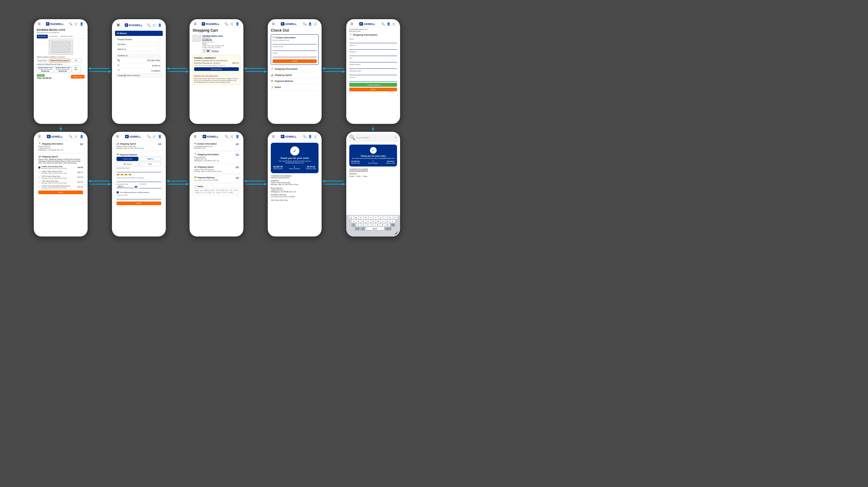 The width and height of the screenshot is (868, 487). Describe the element at coordinates (39, 24) in the screenshot. I see `hamburger-icon: ☰` at that location.